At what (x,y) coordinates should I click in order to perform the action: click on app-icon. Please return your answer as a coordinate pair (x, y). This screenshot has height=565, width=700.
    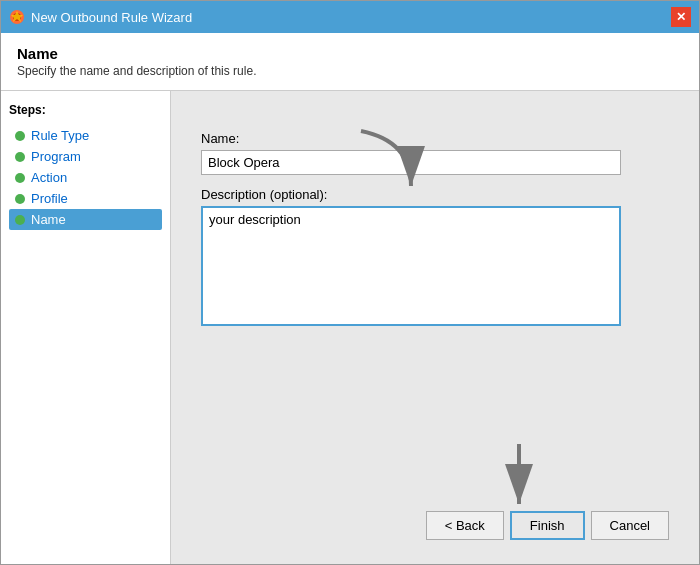
    Looking at the image, I should click on (17, 17).